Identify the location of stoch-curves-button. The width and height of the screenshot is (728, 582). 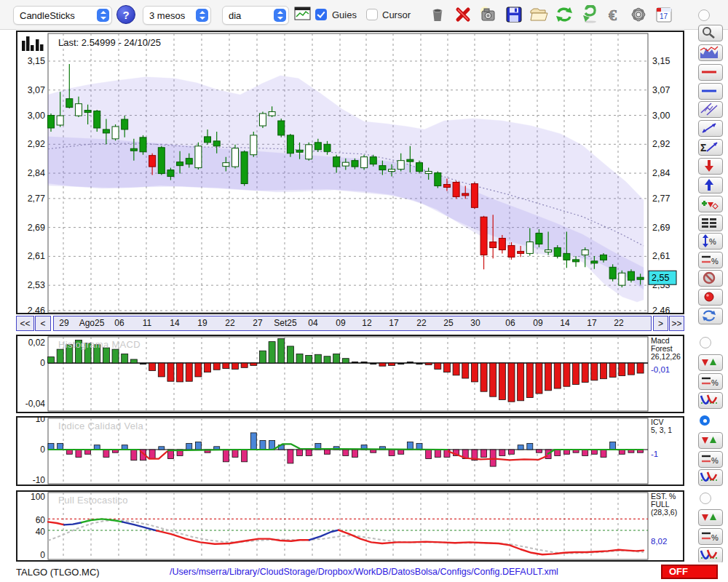
(711, 556).